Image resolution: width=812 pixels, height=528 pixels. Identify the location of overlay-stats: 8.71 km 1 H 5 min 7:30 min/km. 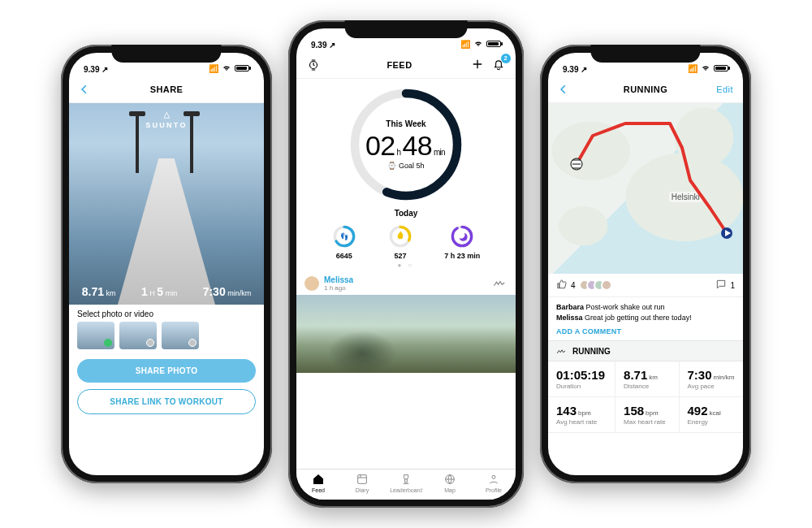
(166, 292).